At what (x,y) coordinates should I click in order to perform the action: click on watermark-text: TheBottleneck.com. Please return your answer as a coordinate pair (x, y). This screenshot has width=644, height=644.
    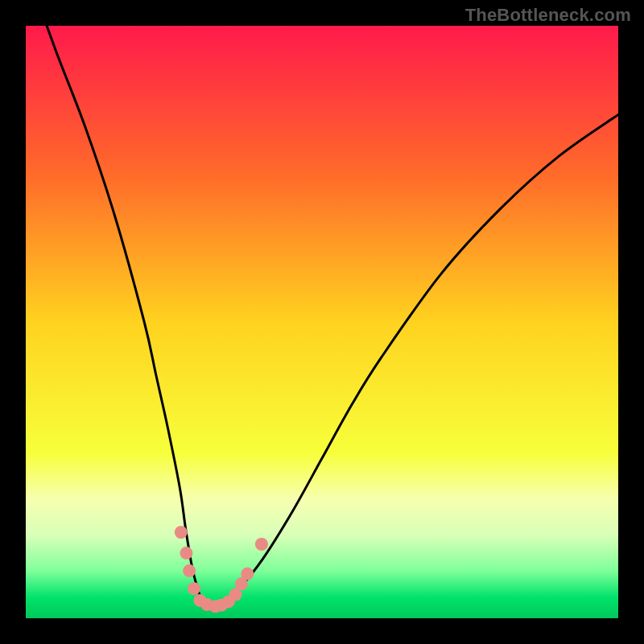
    Looking at the image, I should click on (548, 15).